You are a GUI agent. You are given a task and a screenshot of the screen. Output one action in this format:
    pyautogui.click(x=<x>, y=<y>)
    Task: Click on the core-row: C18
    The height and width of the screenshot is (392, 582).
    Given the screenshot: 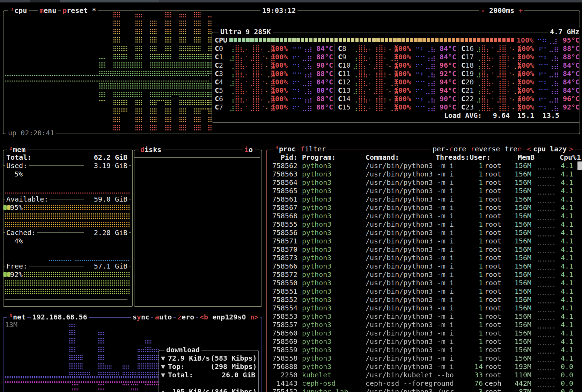 What is the action you would take?
    pyautogui.click(x=467, y=65)
    